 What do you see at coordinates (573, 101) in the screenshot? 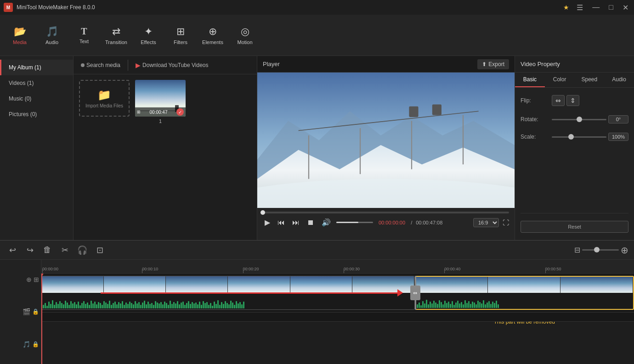
I see `flip-vertical-button: ⇕` at bounding box center [573, 101].